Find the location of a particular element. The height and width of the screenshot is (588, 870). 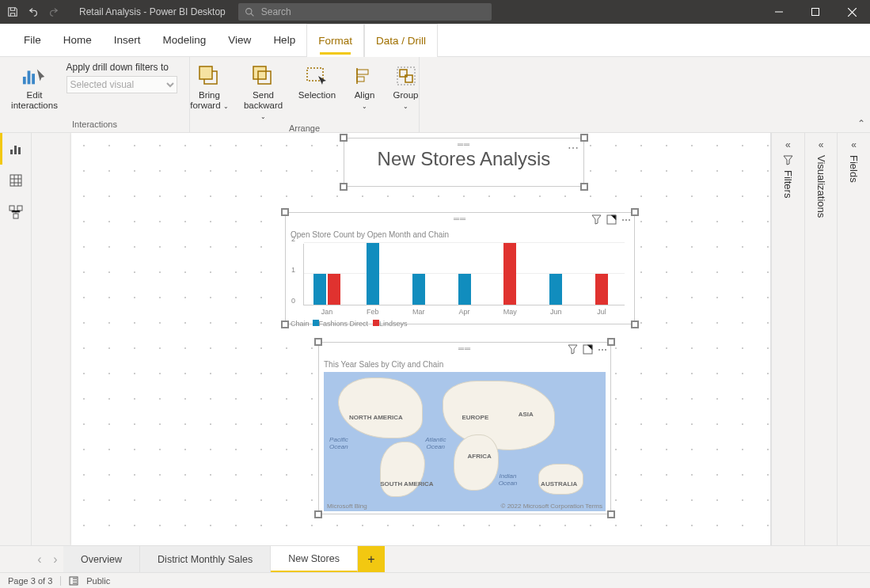

drill-scope-select: Selected visual is located at coordinates (122, 85).